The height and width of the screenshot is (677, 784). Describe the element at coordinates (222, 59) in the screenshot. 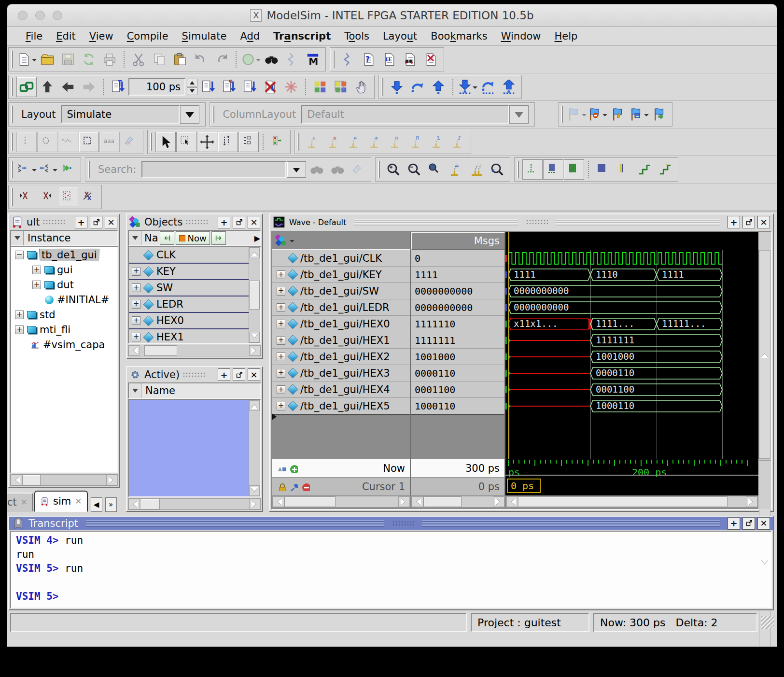

I see `redo-button` at that location.